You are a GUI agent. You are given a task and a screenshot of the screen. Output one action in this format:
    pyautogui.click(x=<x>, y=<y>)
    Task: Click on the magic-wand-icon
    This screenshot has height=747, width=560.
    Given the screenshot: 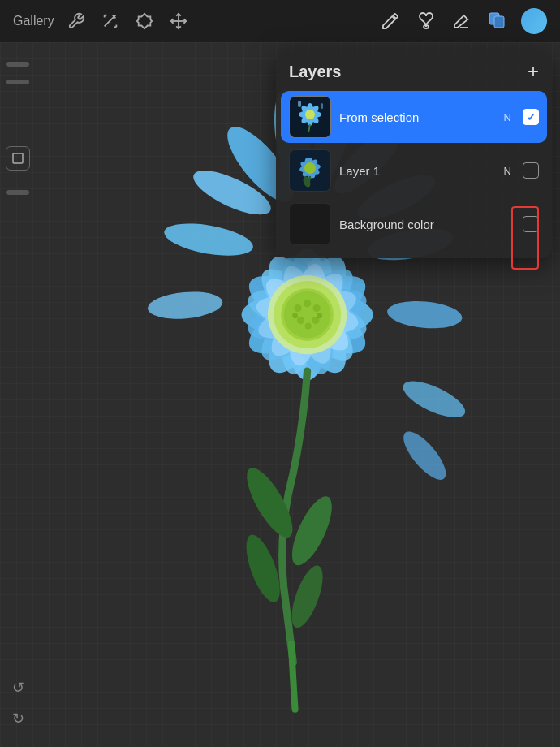 What is the action you would take?
    pyautogui.click(x=110, y=21)
    